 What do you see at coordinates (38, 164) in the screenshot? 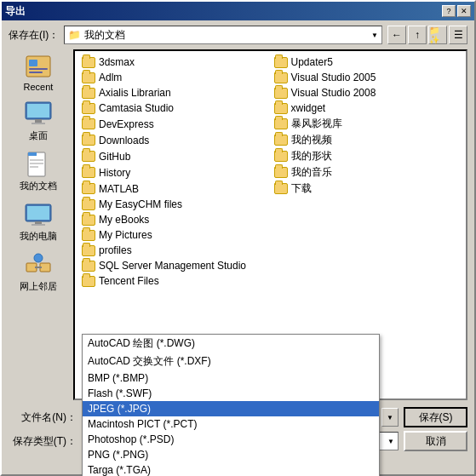
I see `mydocs-icon` at bounding box center [38, 164].